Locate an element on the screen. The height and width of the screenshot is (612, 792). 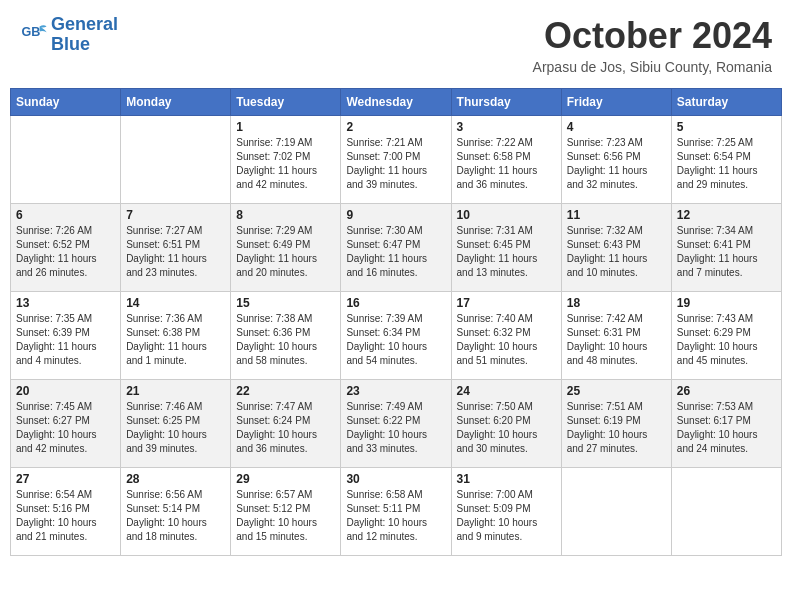
calendar-day-cell: 25Sunrise: 7:51 AM Sunset: 6:19 PM Dayli… is located at coordinates (616, 424).